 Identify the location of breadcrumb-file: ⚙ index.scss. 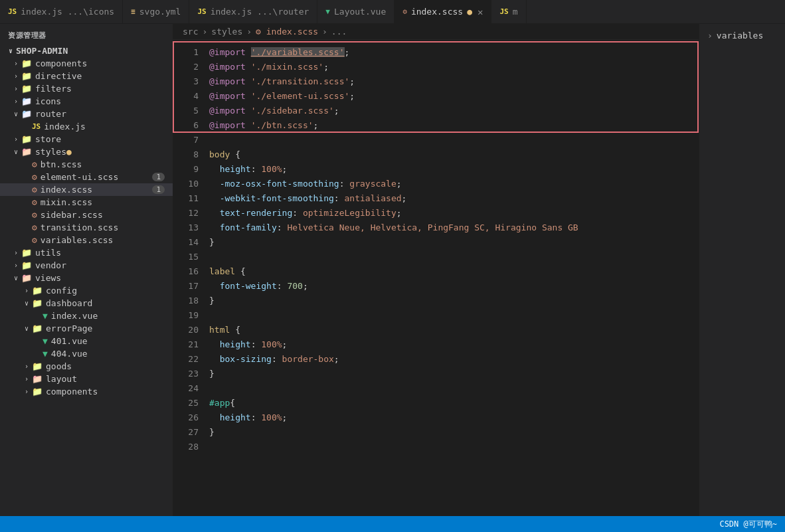
(287, 32).